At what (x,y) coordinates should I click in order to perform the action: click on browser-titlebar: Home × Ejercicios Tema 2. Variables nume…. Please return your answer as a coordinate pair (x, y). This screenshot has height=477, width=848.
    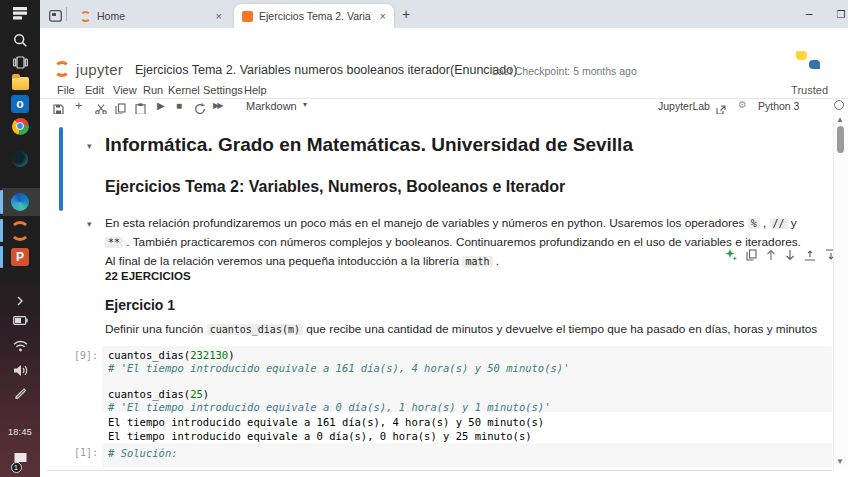
    Looking at the image, I should click on (444, 14).